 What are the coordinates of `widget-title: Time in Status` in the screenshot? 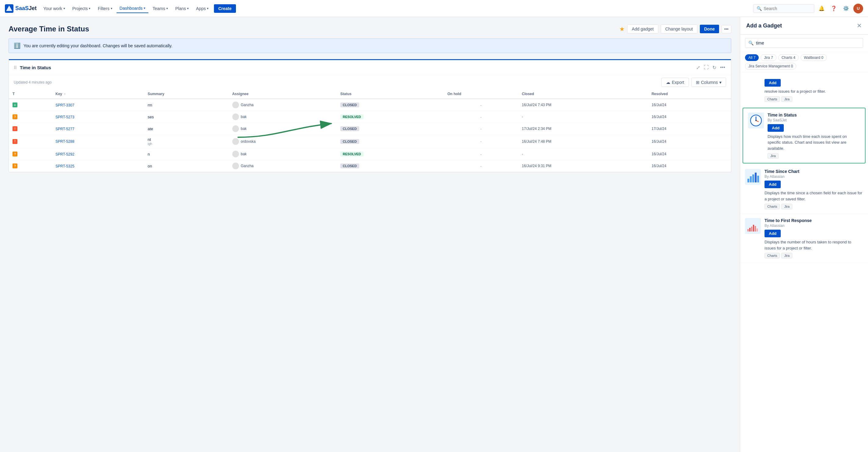 It's located at (358, 67).